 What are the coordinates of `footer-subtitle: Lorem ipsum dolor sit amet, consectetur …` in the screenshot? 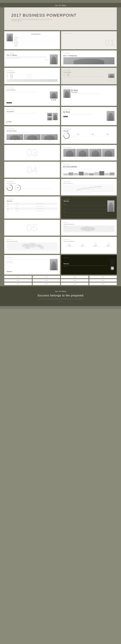 It's located at (60, 299).